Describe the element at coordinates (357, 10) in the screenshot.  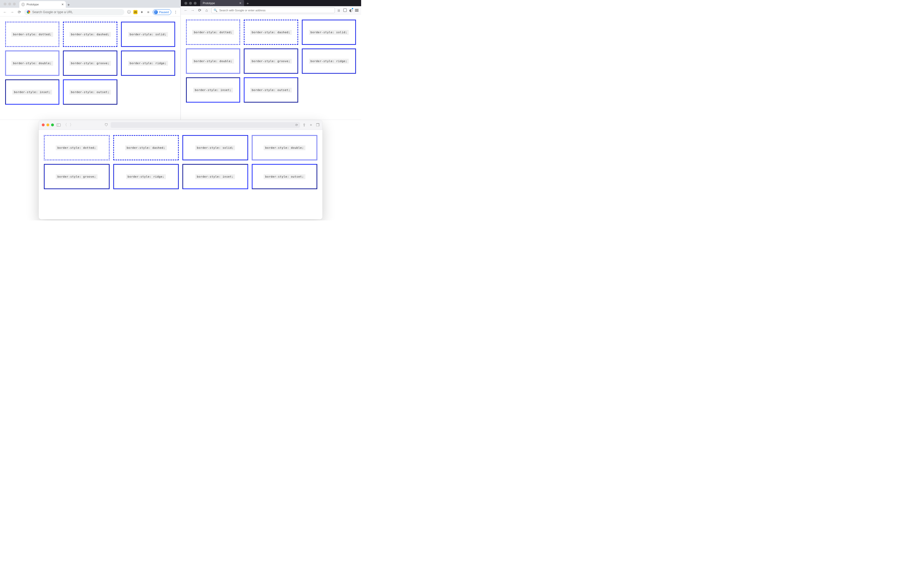
I see `firefox-menu-icon` at that location.